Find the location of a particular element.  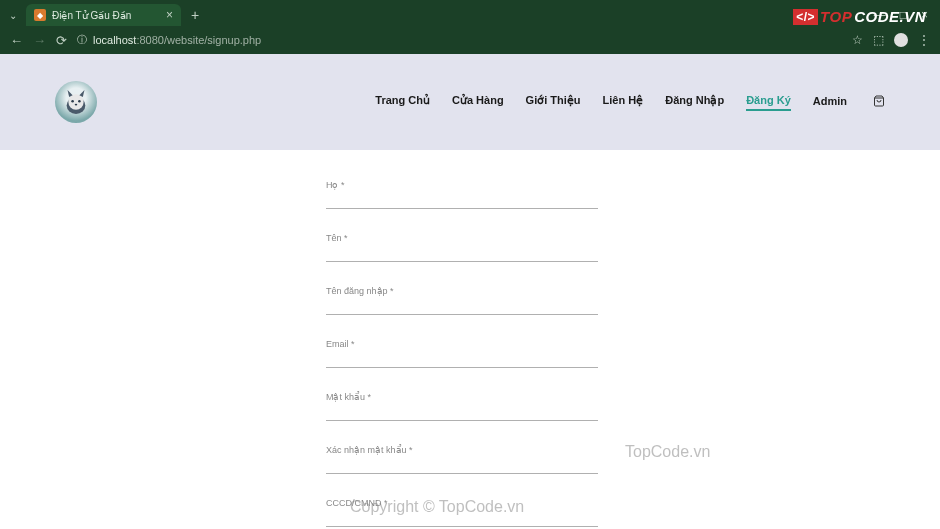

nav-signup: Đăng Ký is located at coordinates (768, 102).